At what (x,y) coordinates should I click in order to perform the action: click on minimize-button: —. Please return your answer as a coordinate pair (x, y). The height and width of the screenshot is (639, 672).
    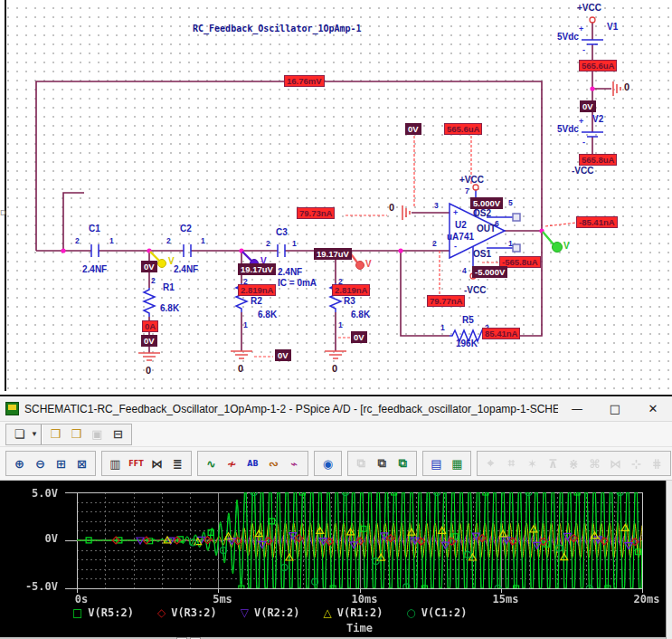
    Looking at the image, I should click on (577, 409).